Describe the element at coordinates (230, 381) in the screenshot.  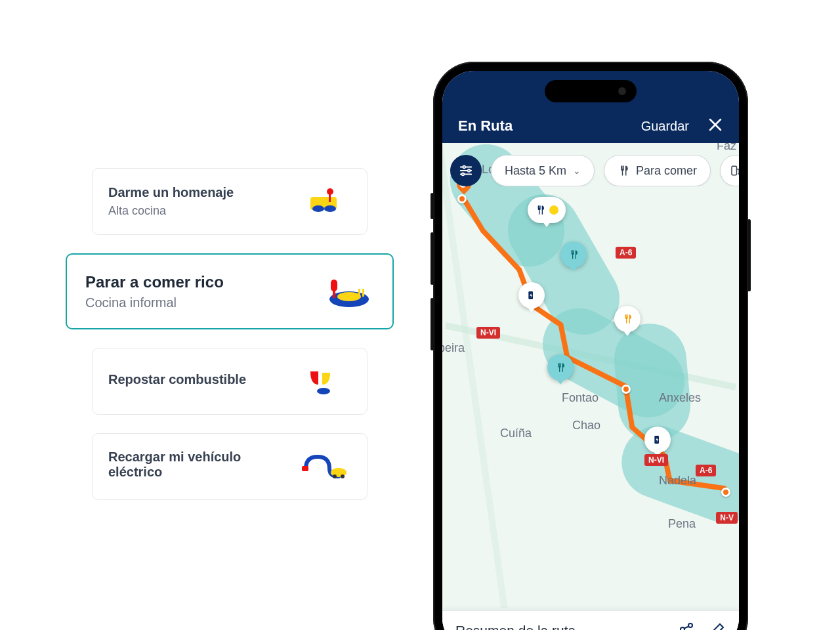
I see `option-refuel: Repostar combustible` at that location.